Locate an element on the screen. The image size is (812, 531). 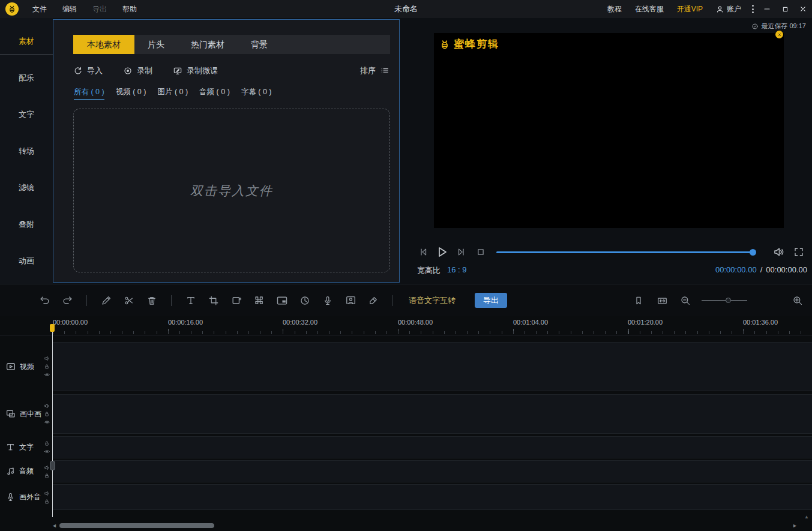
aspect-ratio-value: 16 : 9 is located at coordinates (457, 271).